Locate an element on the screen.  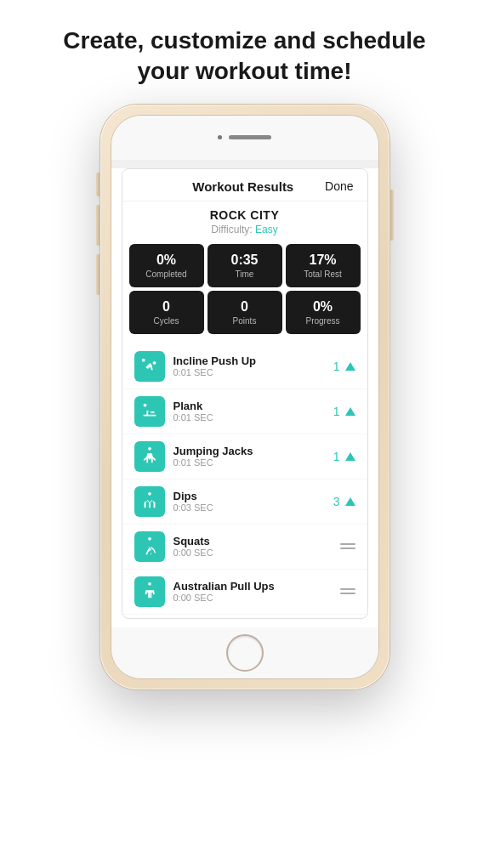
exercise-info-jumping-jacks: Jumping Jacks 0:01 SEC is located at coordinates (243, 456).